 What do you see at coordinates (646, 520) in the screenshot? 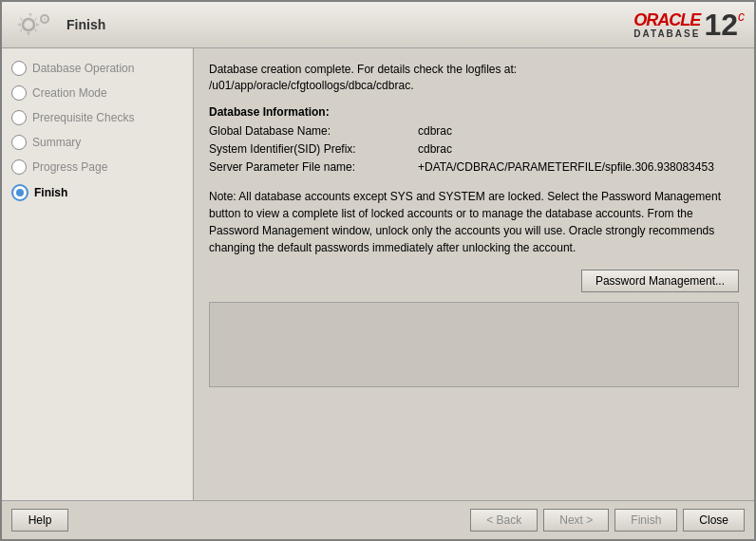
I see `finish-button: Finish` at bounding box center [646, 520].